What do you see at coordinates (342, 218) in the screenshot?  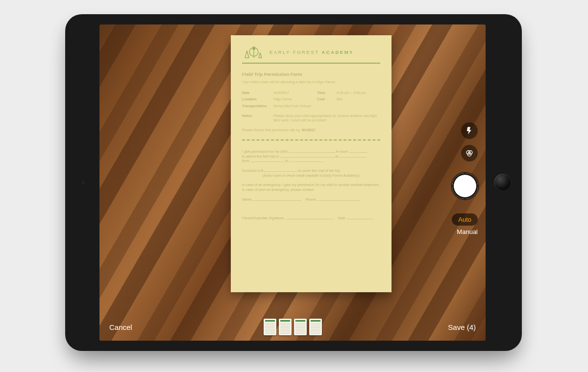 I see `sig-date-label: Date` at bounding box center [342, 218].